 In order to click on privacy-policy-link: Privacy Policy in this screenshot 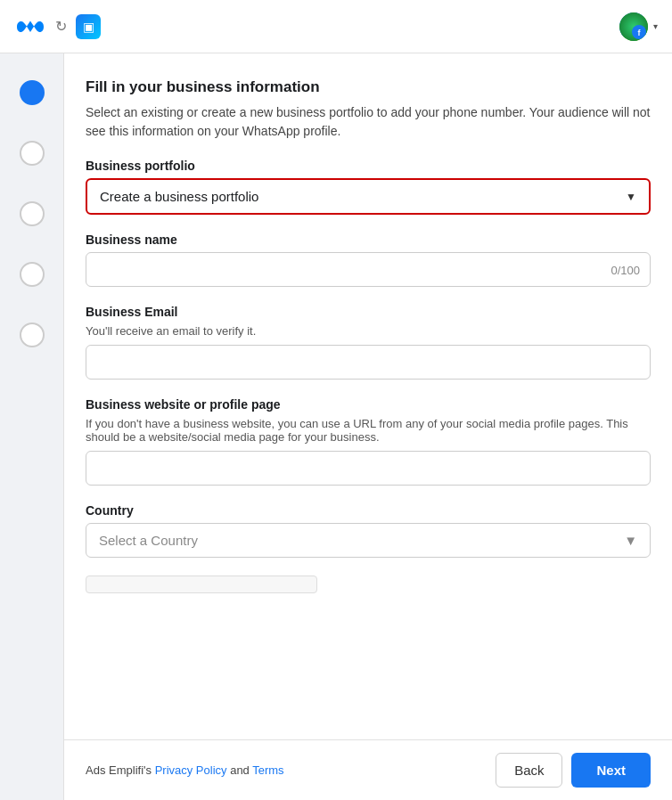, I will do `click(191, 770)`.